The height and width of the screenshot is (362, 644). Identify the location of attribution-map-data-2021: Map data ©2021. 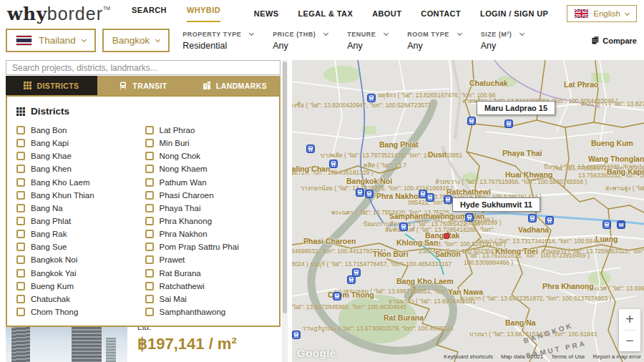
(522, 356).